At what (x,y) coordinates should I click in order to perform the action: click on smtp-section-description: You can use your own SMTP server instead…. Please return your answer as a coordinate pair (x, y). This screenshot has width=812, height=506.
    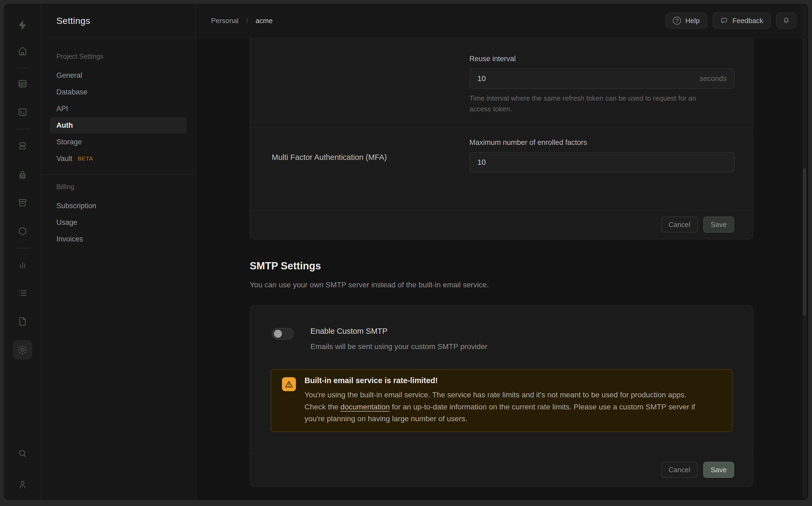
    Looking at the image, I should click on (369, 285).